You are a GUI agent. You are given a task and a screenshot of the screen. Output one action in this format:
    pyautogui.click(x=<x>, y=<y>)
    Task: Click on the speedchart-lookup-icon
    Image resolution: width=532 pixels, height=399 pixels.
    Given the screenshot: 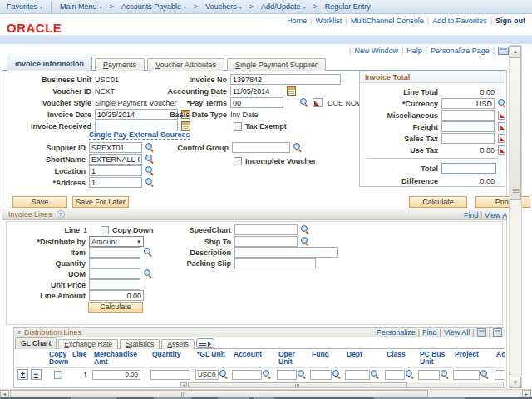 What is the action you would take?
    pyautogui.click(x=306, y=229)
    